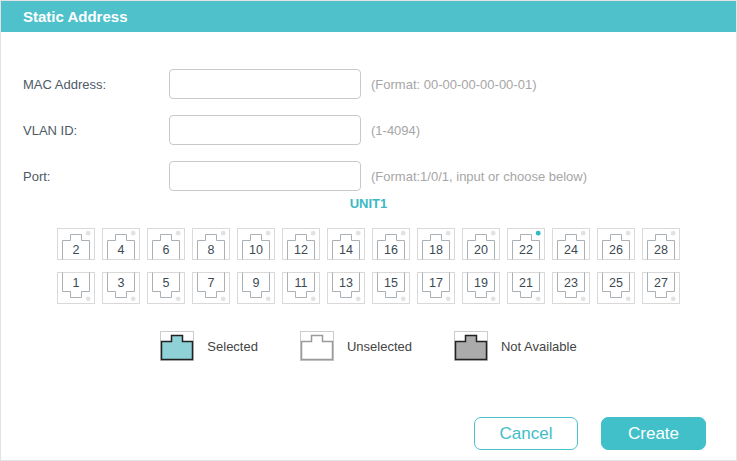  What do you see at coordinates (616, 250) in the screenshot?
I see `svg-text: 26` at bounding box center [616, 250].